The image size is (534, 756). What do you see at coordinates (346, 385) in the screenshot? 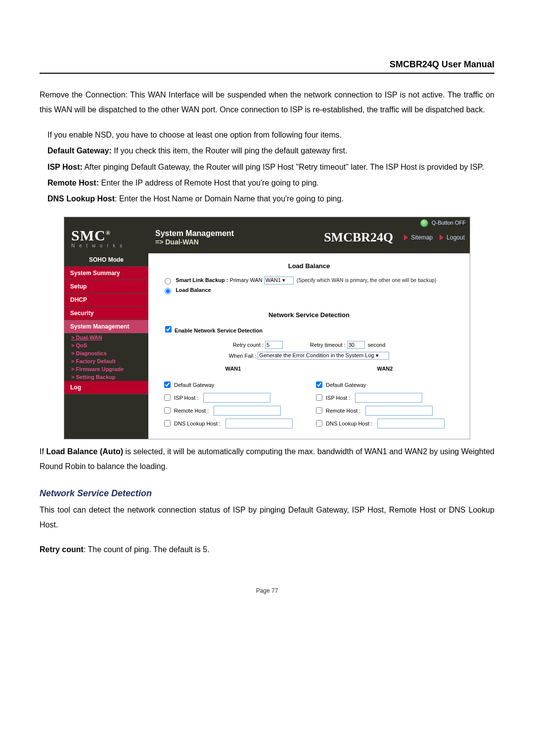
I see `wan2-dg-label: Default Gateway` at bounding box center [346, 385].